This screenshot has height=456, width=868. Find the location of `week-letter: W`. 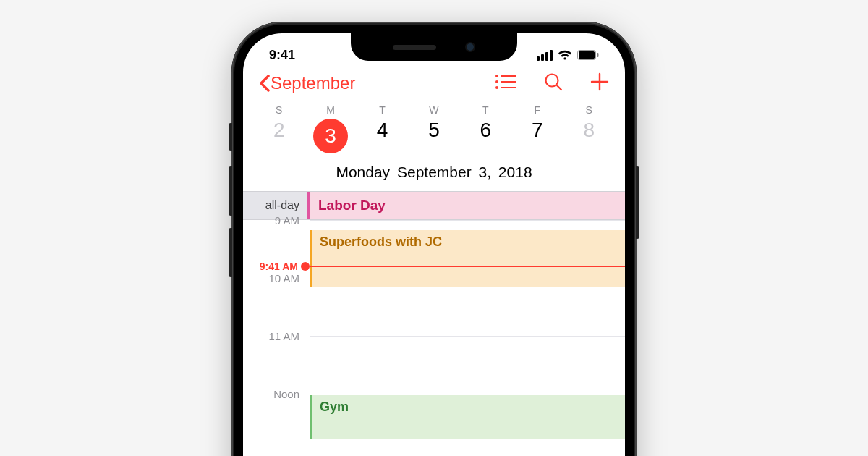

week-letter: W is located at coordinates (434, 110).